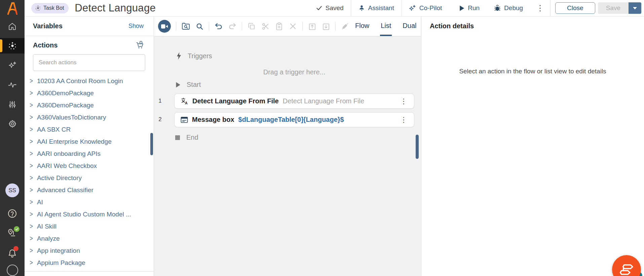 The height and width of the screenshot is (276, 644). Describe the element at coordinates (200, 26) in the screenshot. I see `search-icon` at that location.